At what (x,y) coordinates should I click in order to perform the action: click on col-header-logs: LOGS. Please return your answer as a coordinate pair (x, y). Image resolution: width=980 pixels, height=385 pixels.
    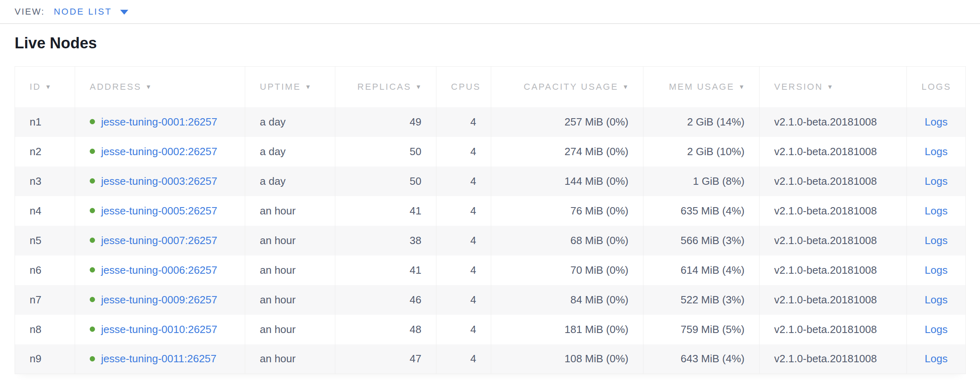
    Looking at the image, I should click on (936, 87).